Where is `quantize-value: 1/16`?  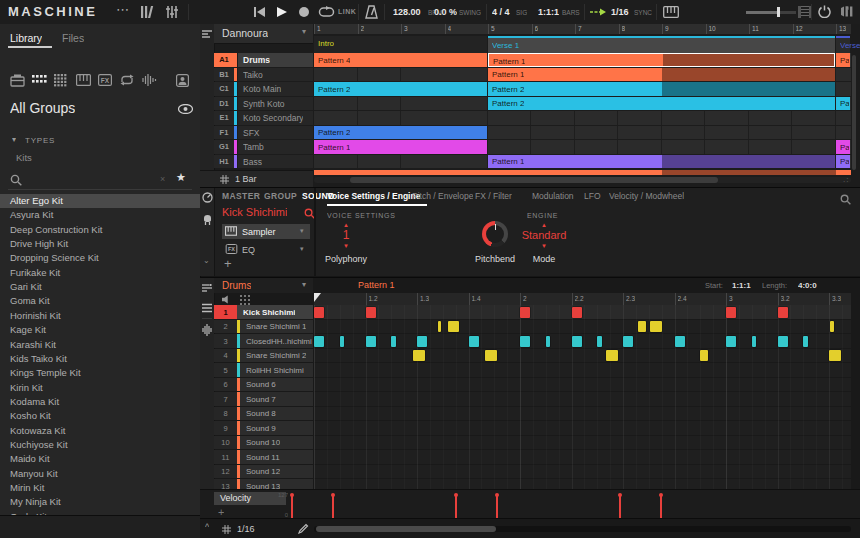
quantize-value: 1/16 is located at coordinates (620, 12).